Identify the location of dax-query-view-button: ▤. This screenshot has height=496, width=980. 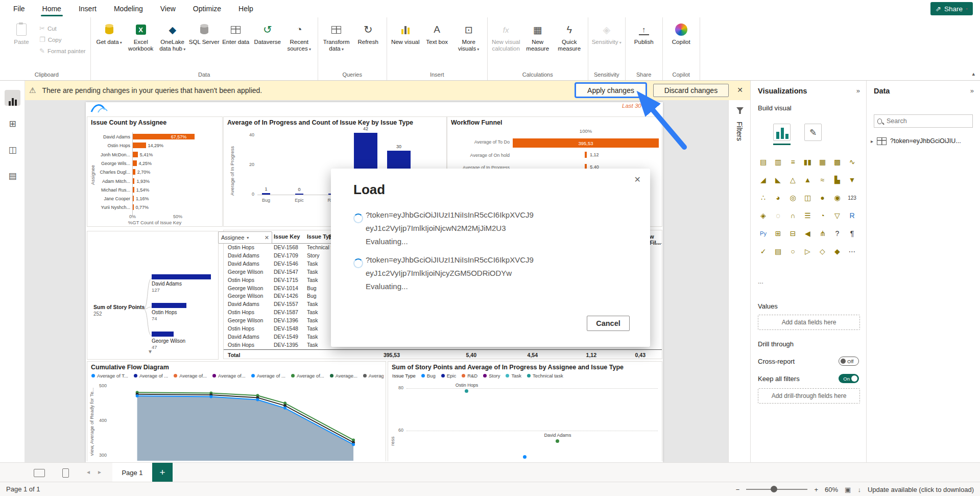
(12, 176).